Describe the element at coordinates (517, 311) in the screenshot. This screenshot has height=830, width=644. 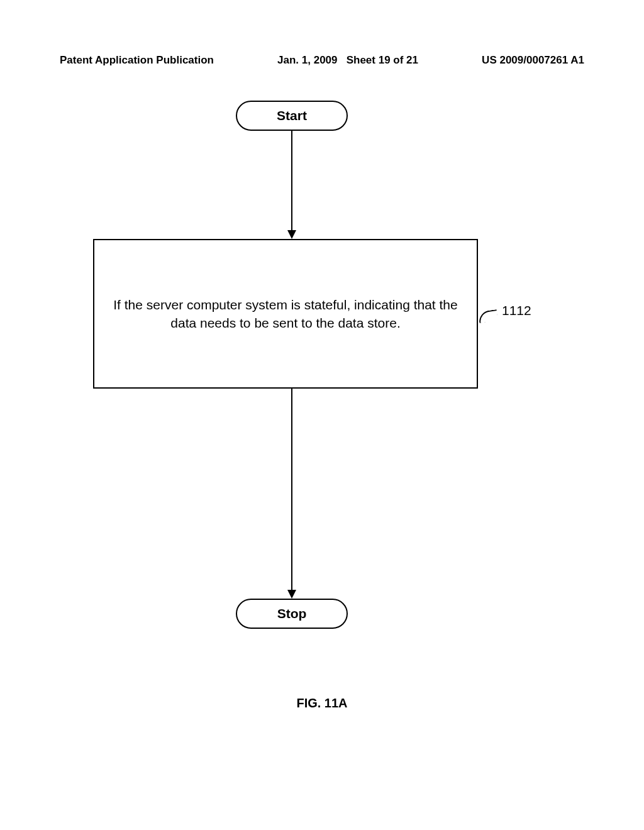
I see `ref-number-label: 1112` at that location.